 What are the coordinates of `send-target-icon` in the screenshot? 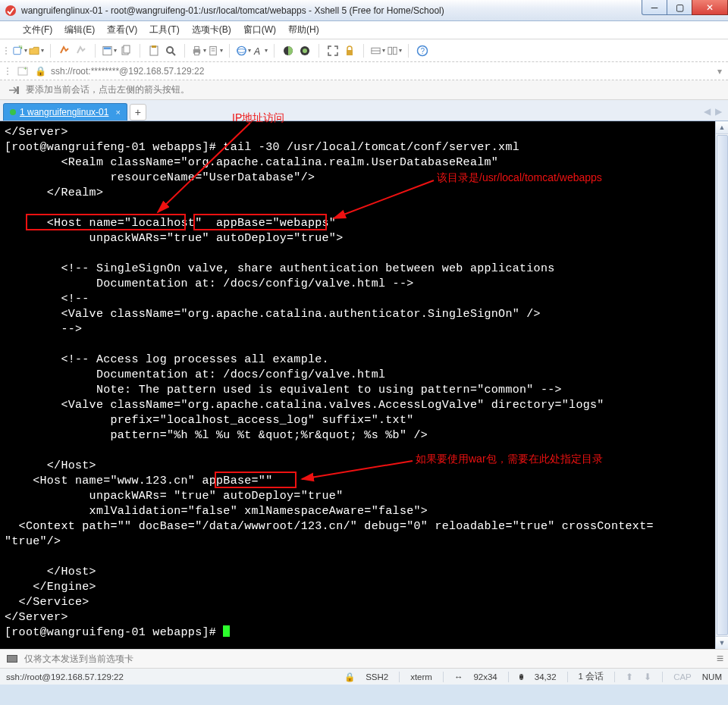 It's located at (12, 659).